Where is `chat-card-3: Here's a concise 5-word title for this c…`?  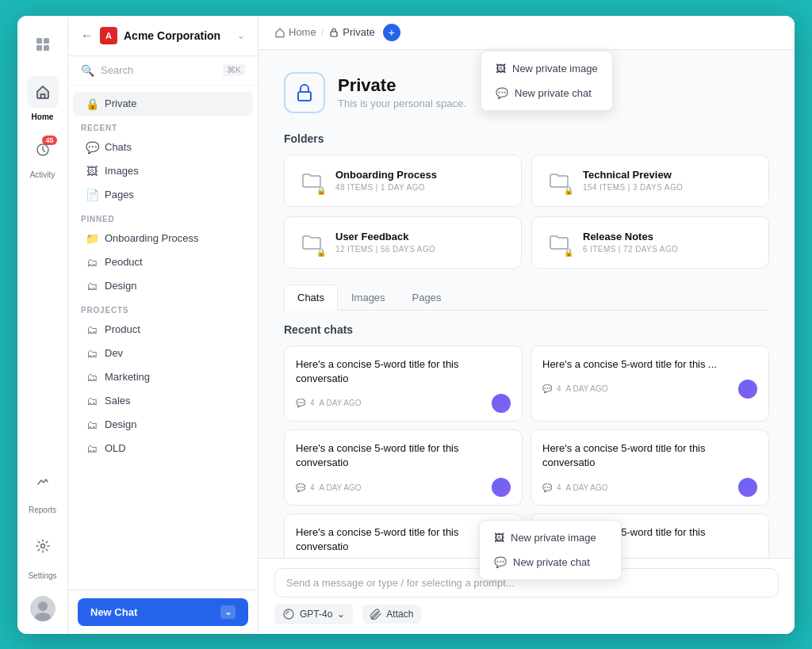 chat-card-3: Here's a concise 5-word title for this c… is located at coordinates (403, 468).